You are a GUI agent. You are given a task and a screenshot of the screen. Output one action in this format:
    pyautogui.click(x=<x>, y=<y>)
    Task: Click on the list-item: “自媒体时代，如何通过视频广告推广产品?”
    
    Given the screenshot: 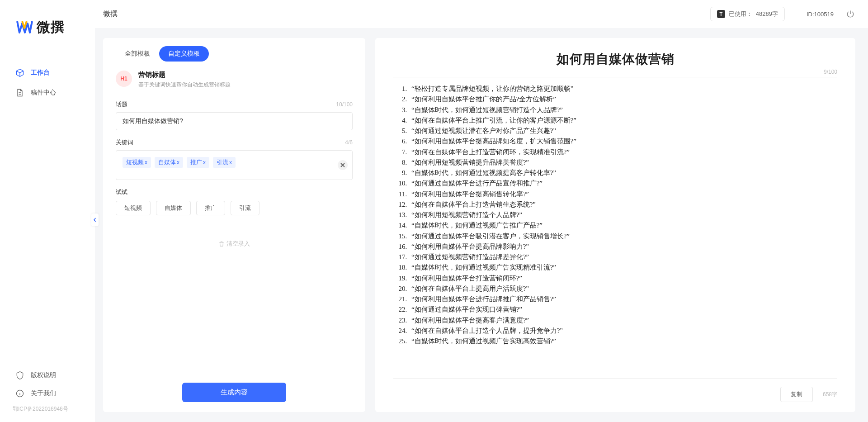 What is the action you would take?
    pyautogui.click(x=623, y=225)
    